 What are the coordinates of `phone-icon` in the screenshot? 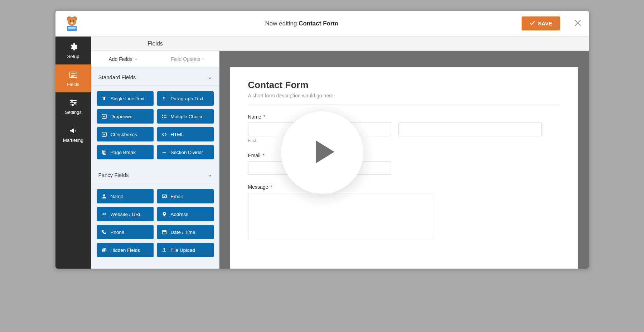 It's located at (104, 232).